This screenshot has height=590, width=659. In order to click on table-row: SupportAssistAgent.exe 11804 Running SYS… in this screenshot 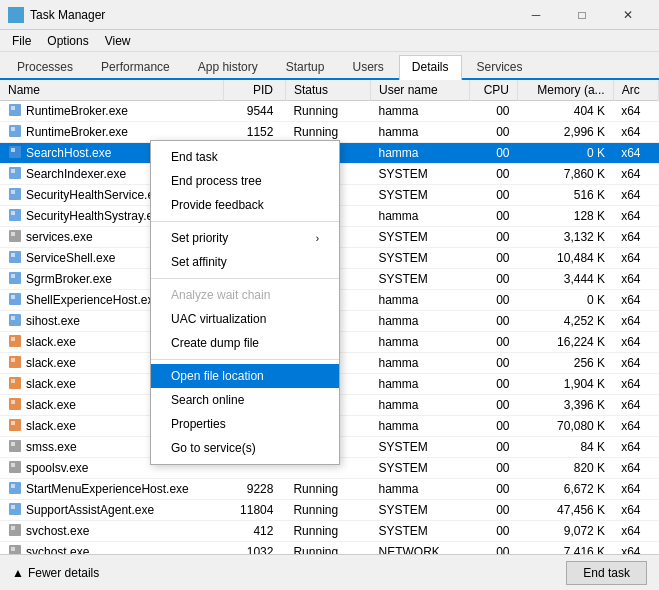, I will do `click(330, 510)`.